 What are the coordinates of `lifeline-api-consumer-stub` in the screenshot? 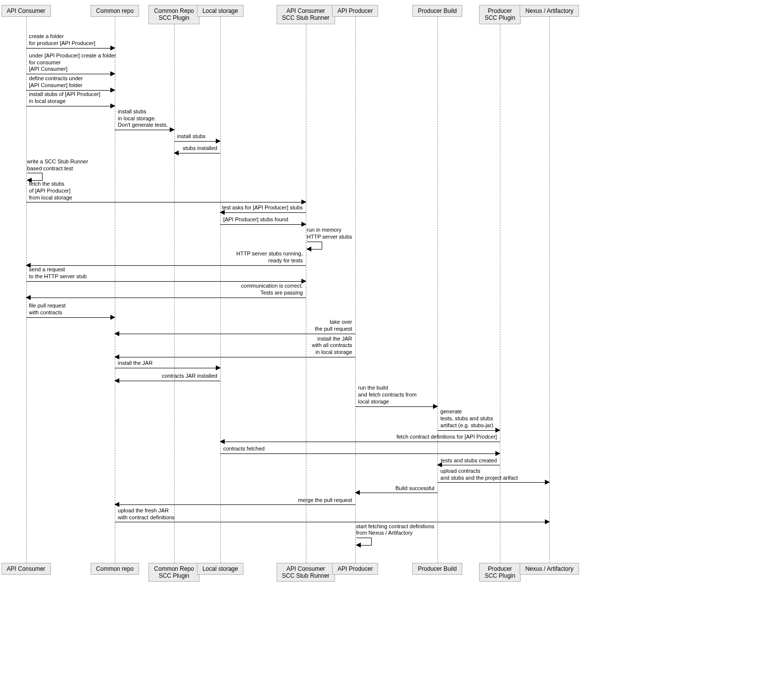 It's located at (306, 294).